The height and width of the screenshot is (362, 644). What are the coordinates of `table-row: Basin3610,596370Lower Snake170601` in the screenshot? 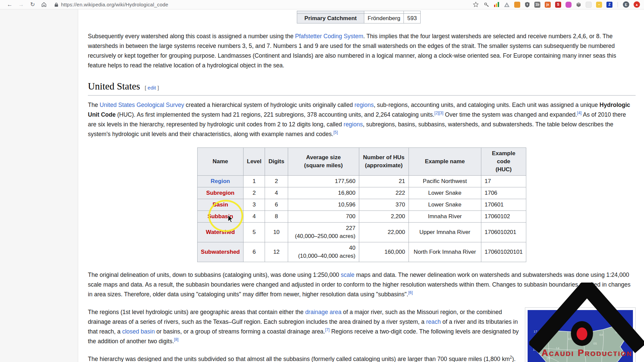 It's located at (362, 205).